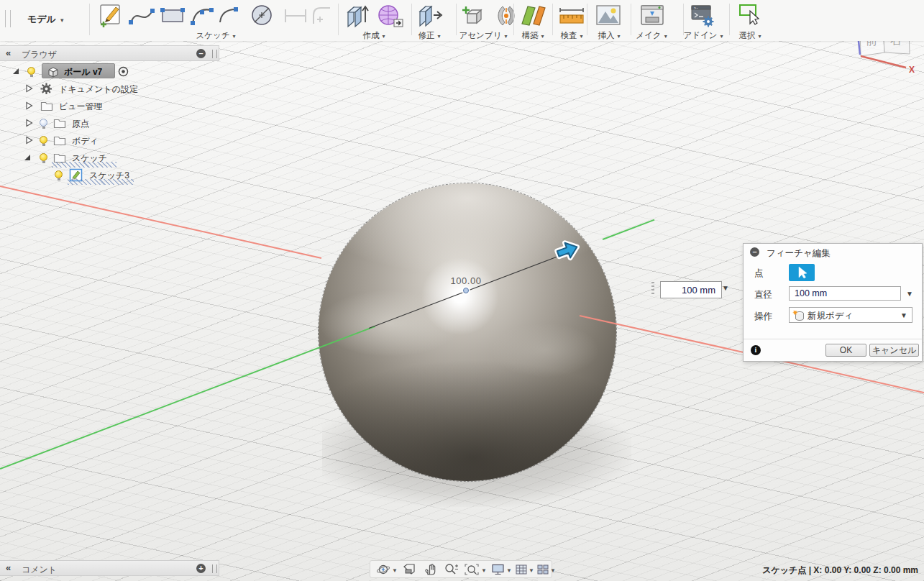 The height and width of the screenshot is (581, 924). Describe the element at coordinates (124, 72) in the screenshot. I see `revision-target-icon` at that location.